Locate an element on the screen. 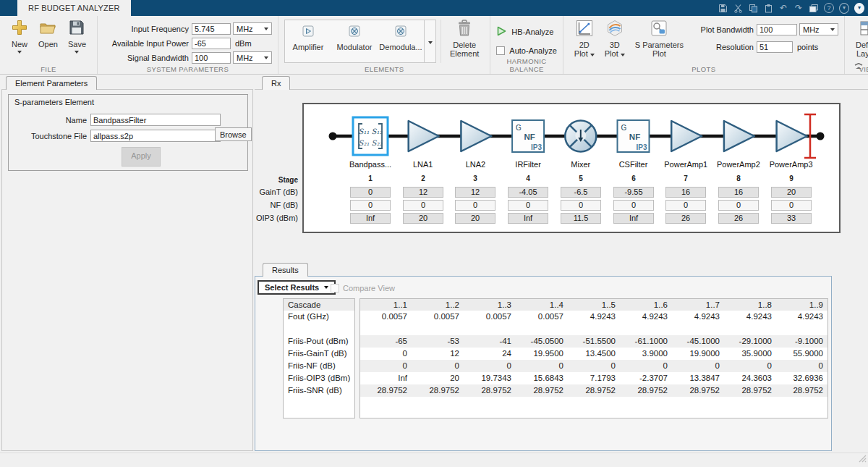 The width and height of the screenshot is (868, 467). tab-results: Results is located at coordinates (285, 269).